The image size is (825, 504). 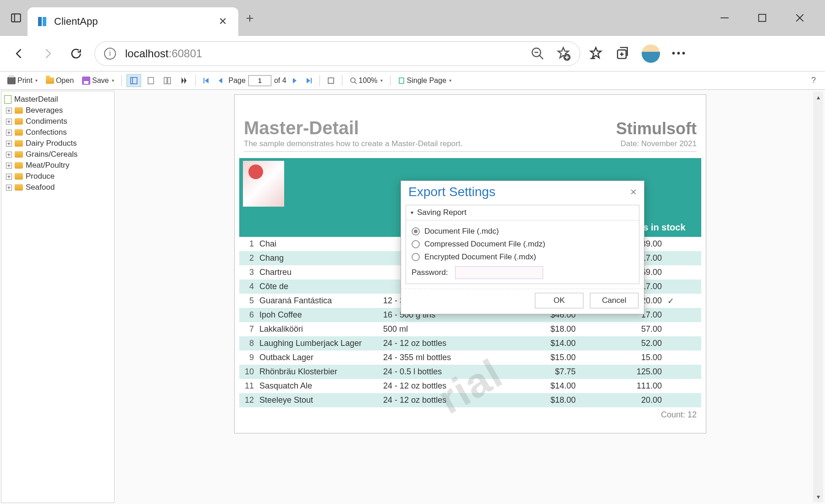 What do you see at coordinates (522, 257) in the screenshot?
I see `radio-encrypted-file: Encrypted Document File (.mdx)` at bounding box center [522, 257].